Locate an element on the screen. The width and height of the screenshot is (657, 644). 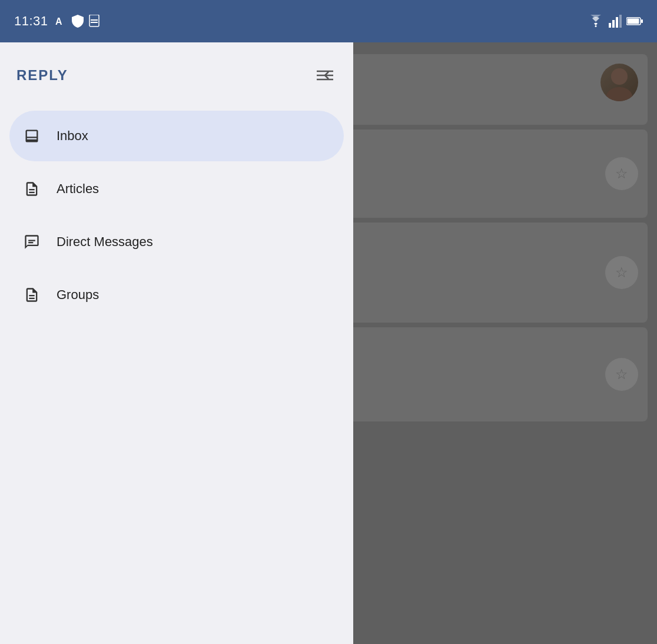
drawer-app-bar: REPLY is located at coordinates (177, 73).